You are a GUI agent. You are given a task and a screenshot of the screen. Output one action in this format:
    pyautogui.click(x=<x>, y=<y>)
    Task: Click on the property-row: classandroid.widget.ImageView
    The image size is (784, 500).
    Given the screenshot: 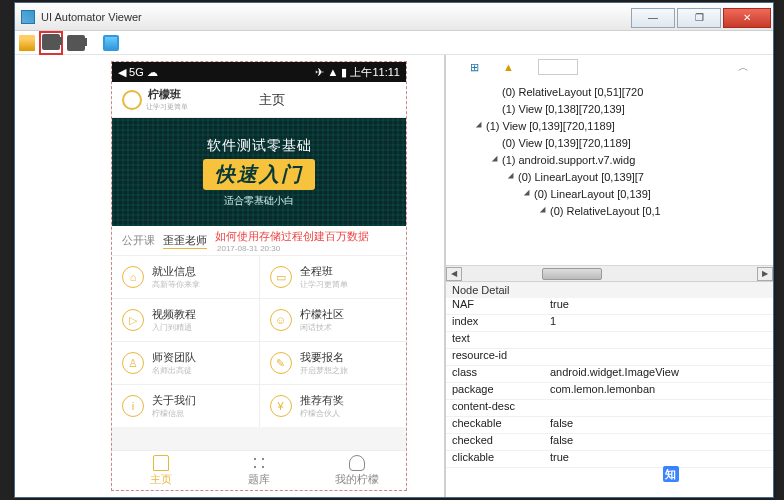 What is the action you would take?
    pyautogui.click(x=610, y=374)
    